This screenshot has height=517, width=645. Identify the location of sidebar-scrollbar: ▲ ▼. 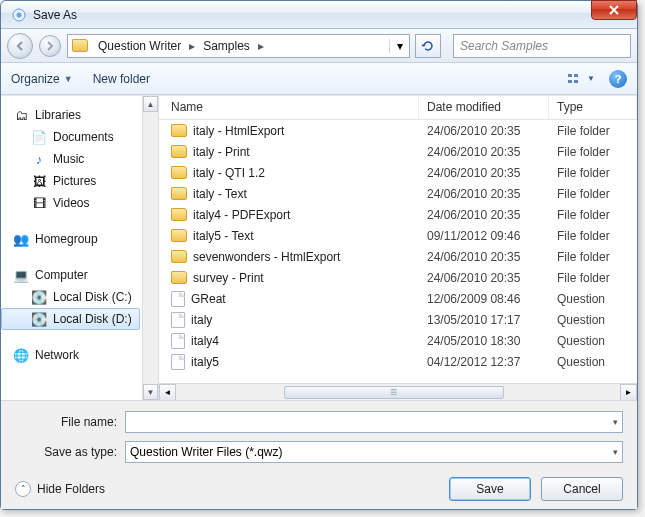
(150, 248).